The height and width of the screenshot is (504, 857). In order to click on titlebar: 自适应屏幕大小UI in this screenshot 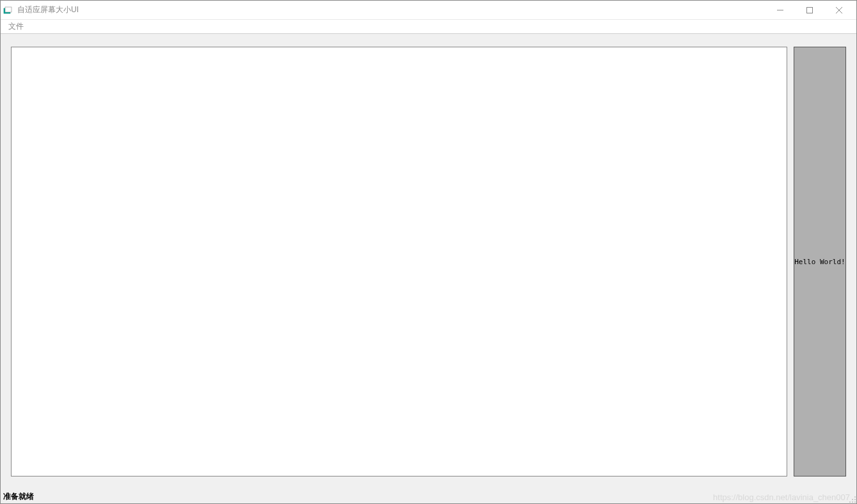, I will do `click(429, 10)`.